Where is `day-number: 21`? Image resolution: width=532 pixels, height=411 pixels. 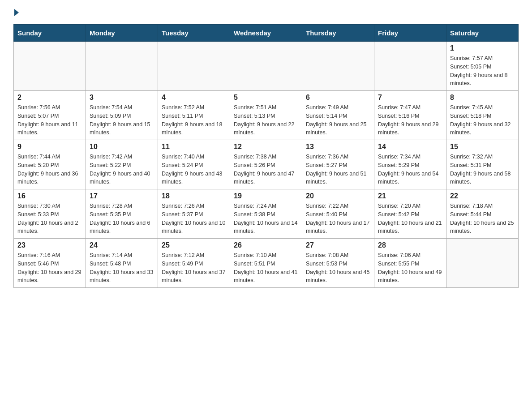 day-number: 21 is located at coordinates (410, 196).